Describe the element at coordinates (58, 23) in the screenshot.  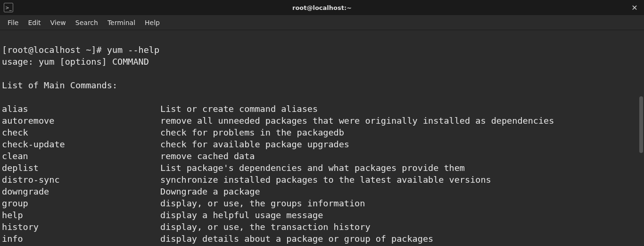
I see `menu-view: View` at that location.